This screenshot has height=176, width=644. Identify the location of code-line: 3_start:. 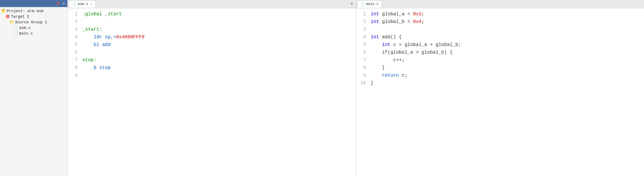
(212, 30).